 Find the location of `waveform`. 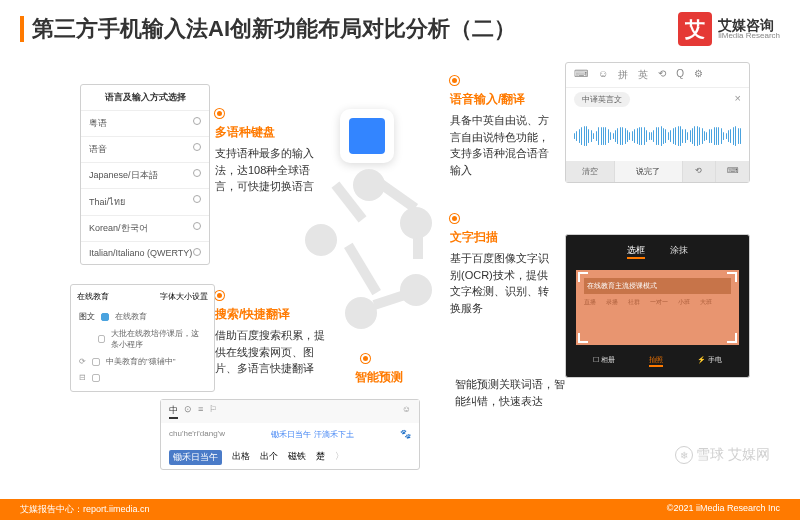

waveform is located at coordinates (658, 136).